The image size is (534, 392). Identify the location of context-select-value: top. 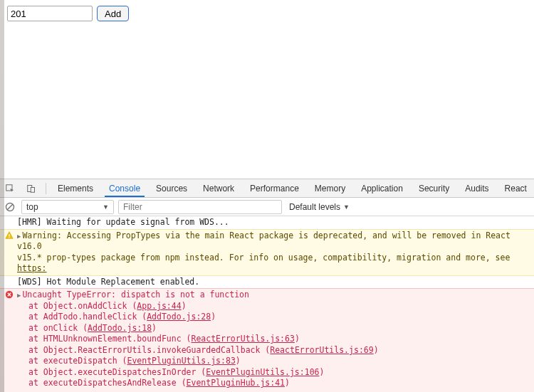
(33, 207).